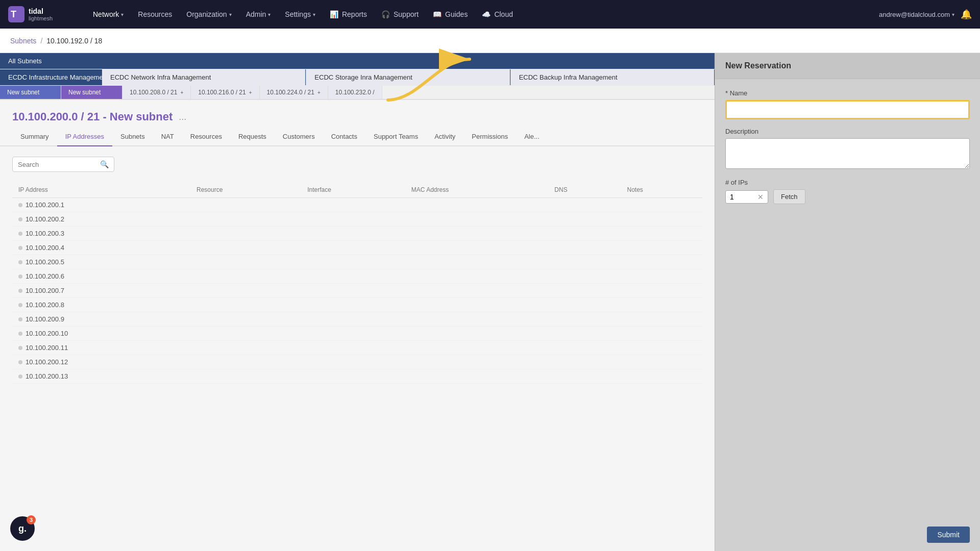 This screenshot has width=980, height=551. I want to click on headset-icon: 🎧, so click(386, 14).